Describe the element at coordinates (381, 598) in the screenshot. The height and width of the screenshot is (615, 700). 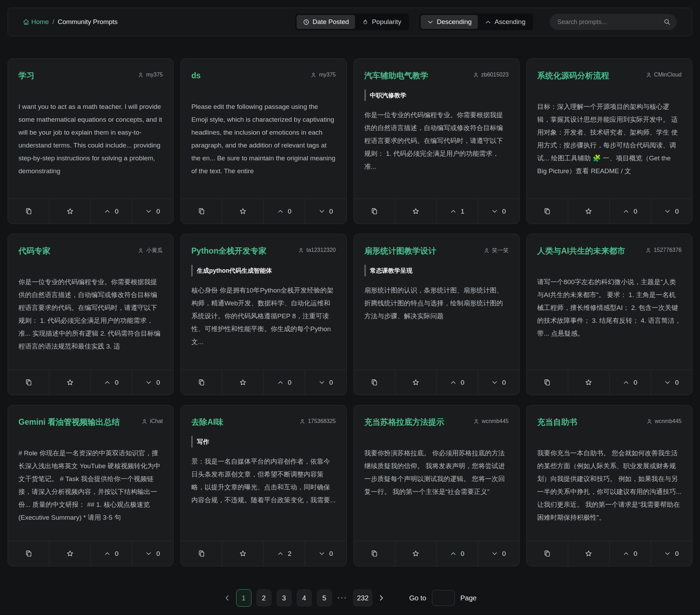
I see `next-page-button` at that location.